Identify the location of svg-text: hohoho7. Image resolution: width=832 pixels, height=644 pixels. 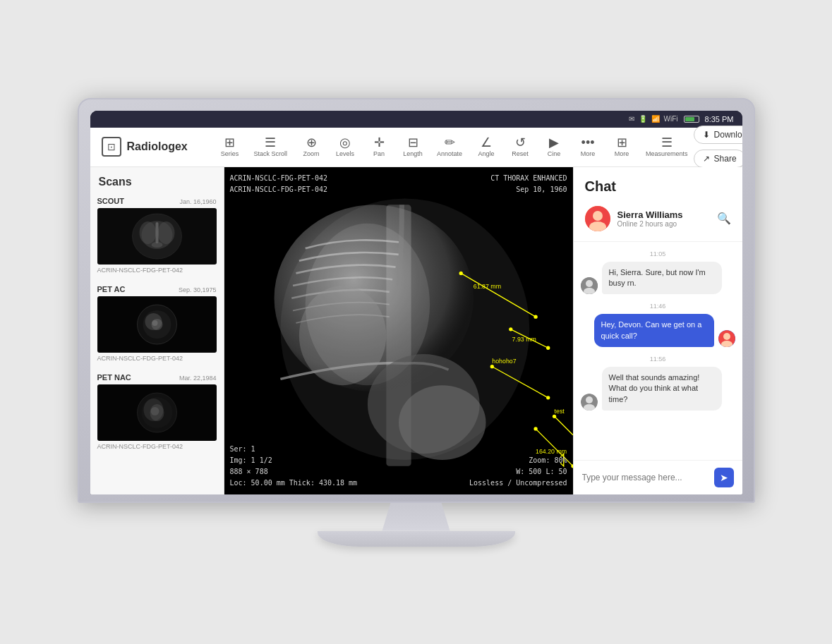
(504, 361).